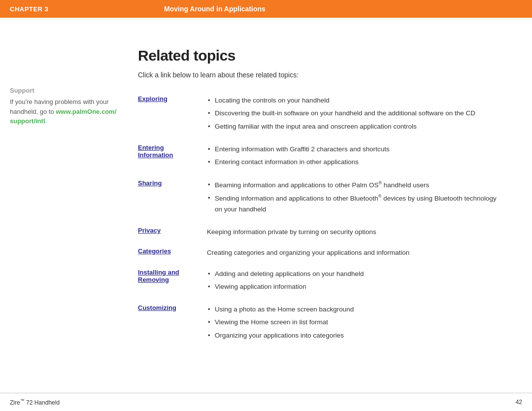 The width and height of the screenshot is (532, 411). What do you see at coordinates (355, 322) in the screenshot?
I see `list-item: Viewing the Home screen in list format` at bounding box center [355, 322].